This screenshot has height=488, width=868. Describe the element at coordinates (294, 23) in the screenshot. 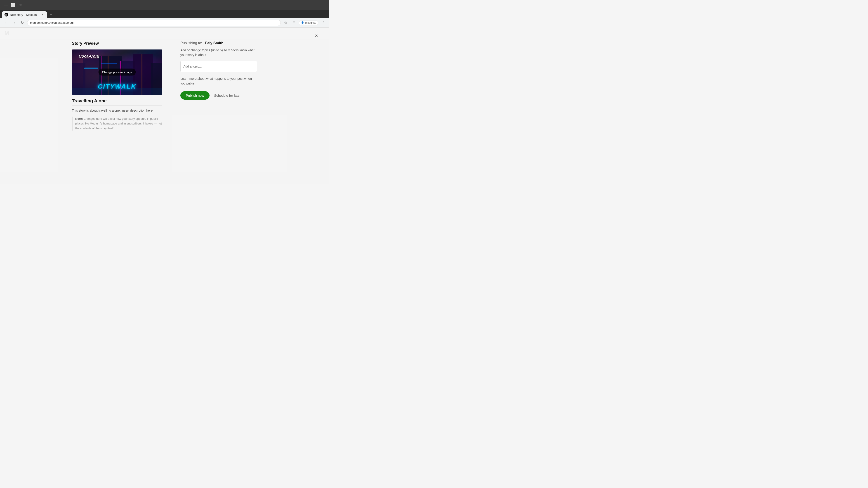

I see `sidebar-button: ⊞` at that location.